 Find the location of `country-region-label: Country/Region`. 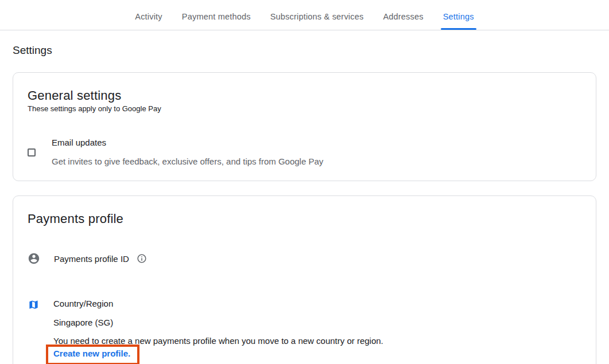

country-region-label: Country/Region is located at coordinates (218, 304).